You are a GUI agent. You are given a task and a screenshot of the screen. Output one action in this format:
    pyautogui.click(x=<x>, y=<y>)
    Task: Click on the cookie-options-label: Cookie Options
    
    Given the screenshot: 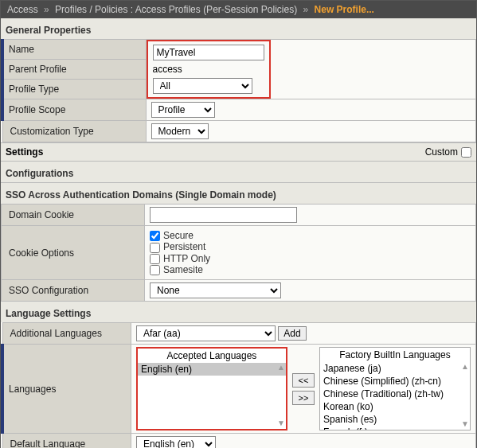 What is the action you would take?
    pyautogui.click(x=73, y=253)
    